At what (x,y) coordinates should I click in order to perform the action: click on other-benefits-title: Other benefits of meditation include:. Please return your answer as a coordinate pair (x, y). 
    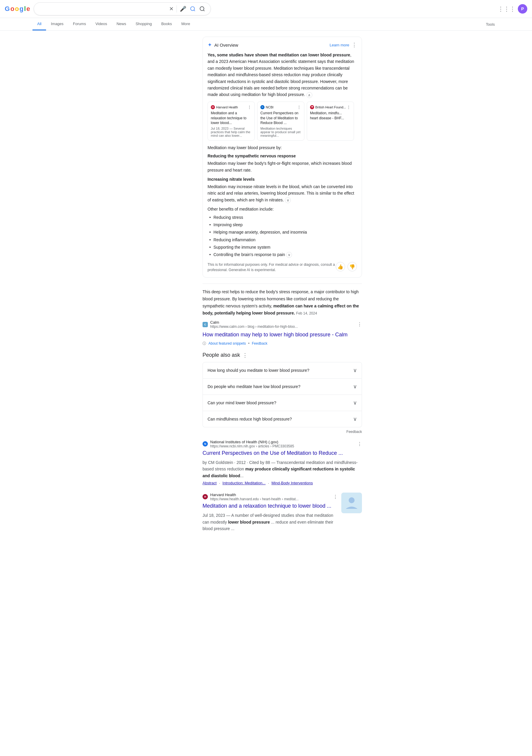
    Looking at the image, I should click on (282, 209).